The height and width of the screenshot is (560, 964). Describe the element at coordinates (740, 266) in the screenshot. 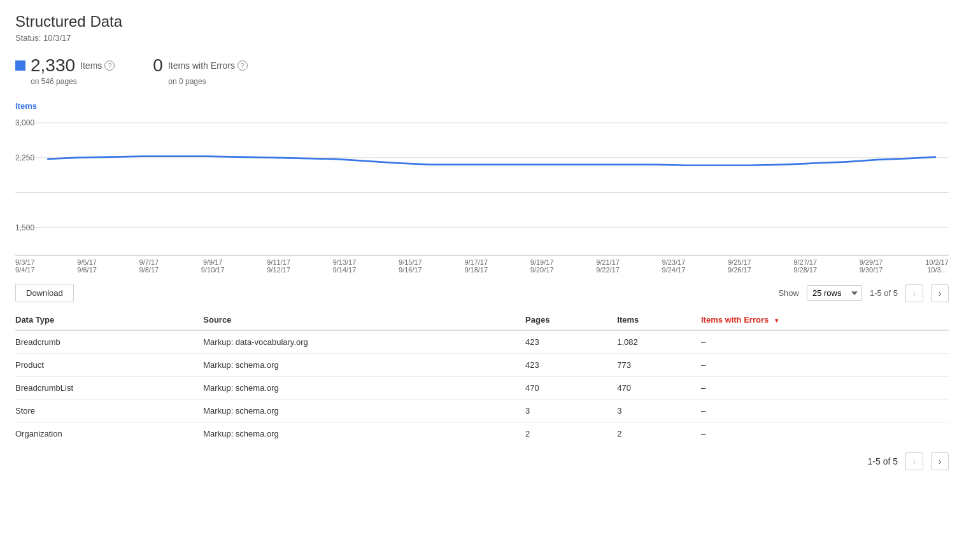

I see `x-label-11: 9/25/179/26/17` at that location.